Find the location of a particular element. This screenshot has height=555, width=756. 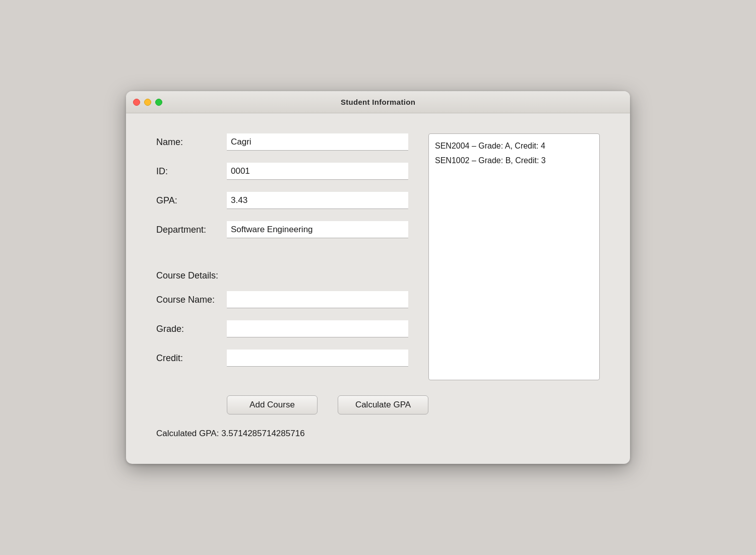

window-title: Student Information is located at coordinates (378, 102).